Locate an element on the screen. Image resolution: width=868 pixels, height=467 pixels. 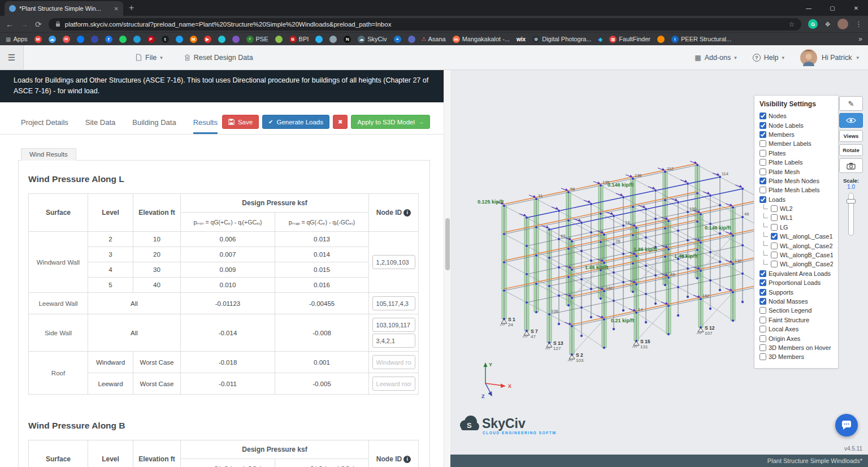
visibility-item-wl1: WL1 is located at coordinates (796, 218).